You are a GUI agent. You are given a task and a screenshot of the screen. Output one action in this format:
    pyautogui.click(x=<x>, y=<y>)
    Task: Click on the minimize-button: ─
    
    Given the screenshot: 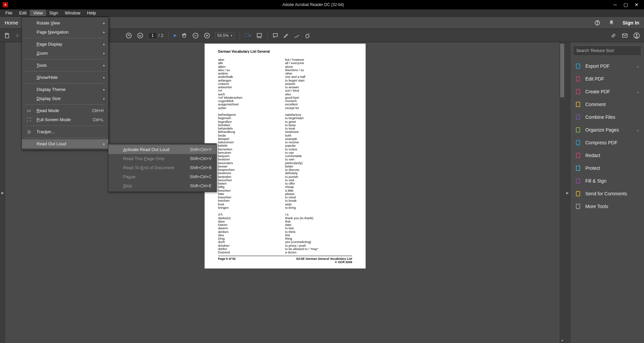 What is the action you would take?
    pyautogui.click(x=615, y=5)
    